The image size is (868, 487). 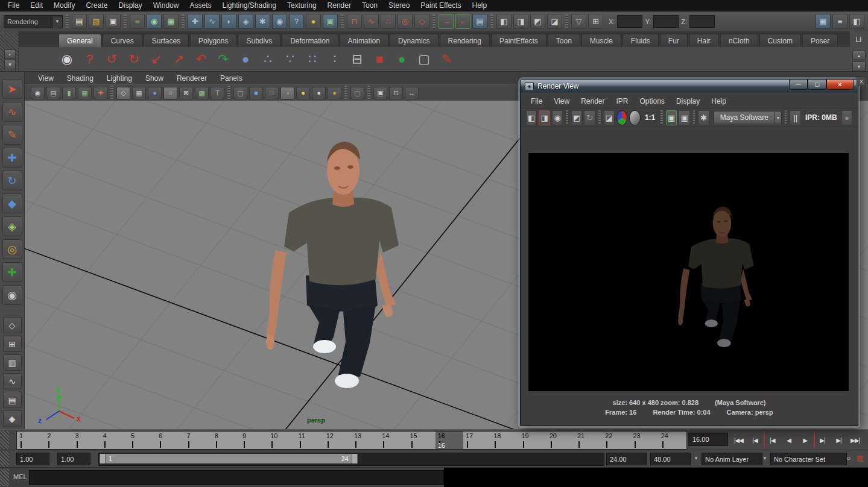 I want to click on layout-four-pane: ⊞, so click(x=12, y=344).